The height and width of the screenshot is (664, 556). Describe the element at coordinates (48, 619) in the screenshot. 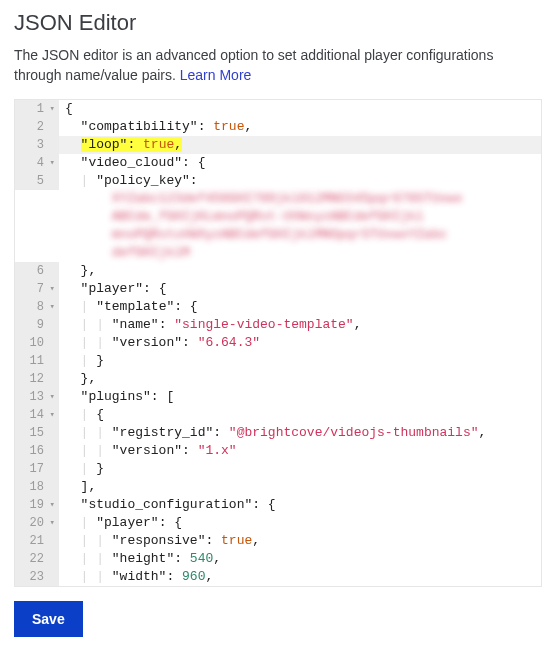

I see `save-button: Save` at that location.